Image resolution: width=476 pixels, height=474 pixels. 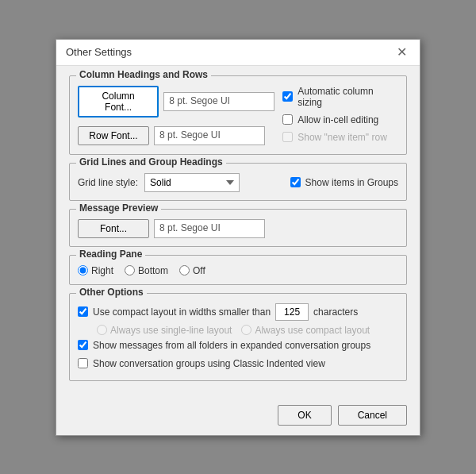 What do you see at coordinates (219, 102) in the screenshot?
I see `column-font-value: 8 pt. Segoe UI` at bounding box center [219, 102].